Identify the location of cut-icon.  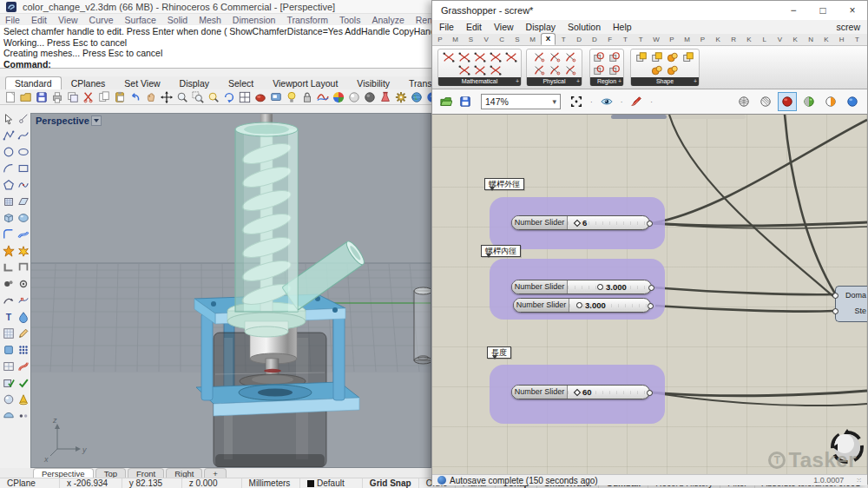
(89, 97).